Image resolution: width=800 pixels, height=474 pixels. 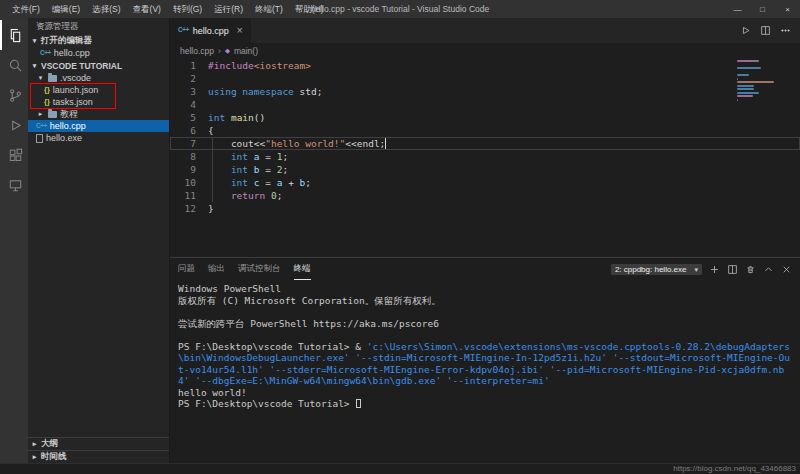 I want to click on close-panel-button, so click(x=786, y=270).